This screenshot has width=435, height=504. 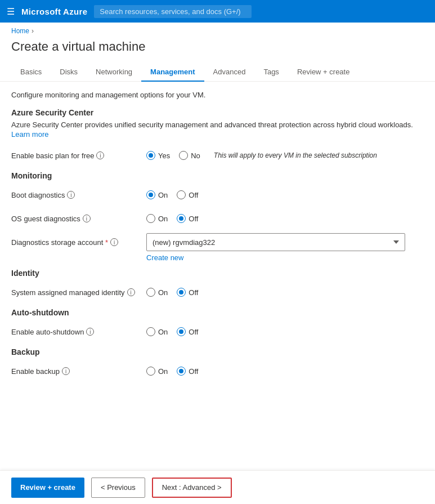 What do you see at coordinates (271, 72) in the screenshot?
I see `tab-tags: Tags` at bounding box center [271, 72].